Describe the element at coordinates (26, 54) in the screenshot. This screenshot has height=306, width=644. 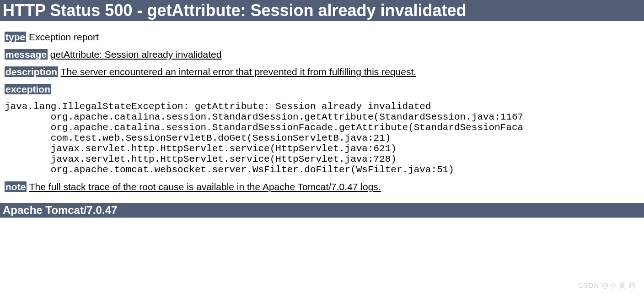
I see `message-label: message` at that location.